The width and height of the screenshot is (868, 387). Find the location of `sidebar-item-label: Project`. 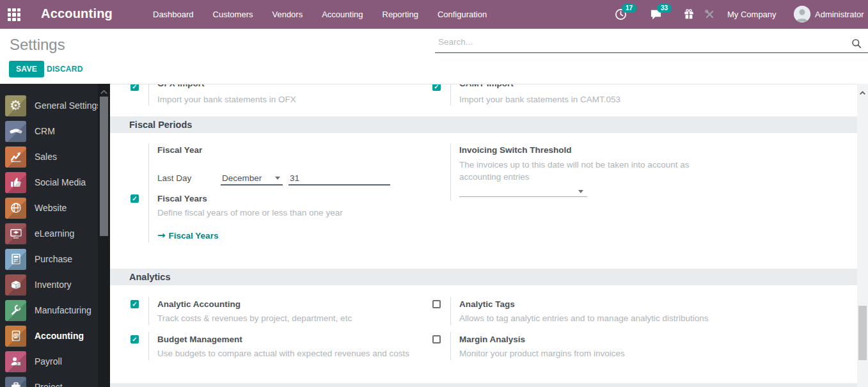

sidebar-item-label: Project is located at coordinates (49, 384).